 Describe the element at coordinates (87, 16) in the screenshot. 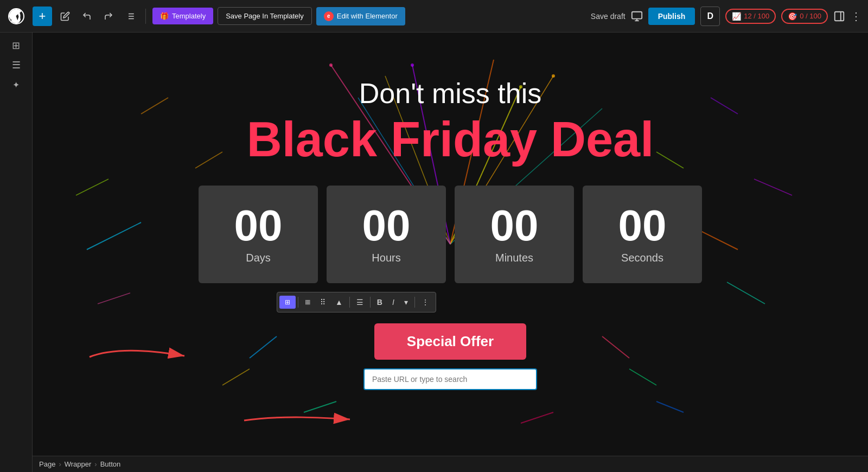

I see `undo-button` at that location.